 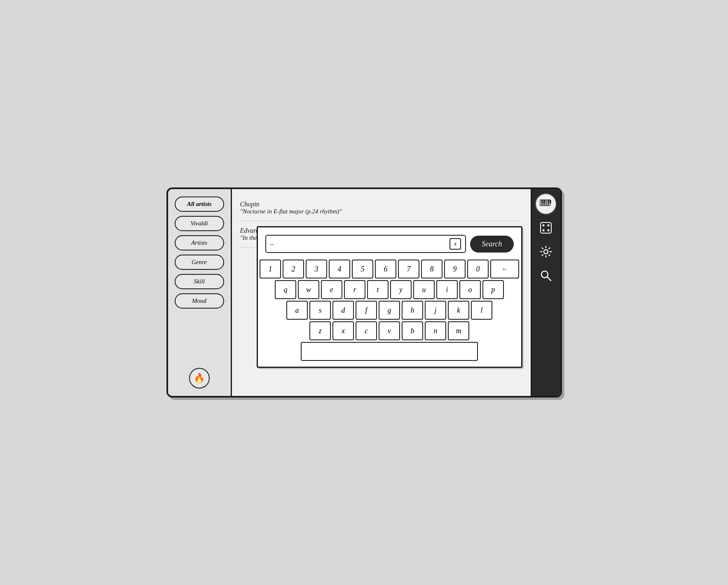 I want to click on key-d: d, so click(x=343, y=310).